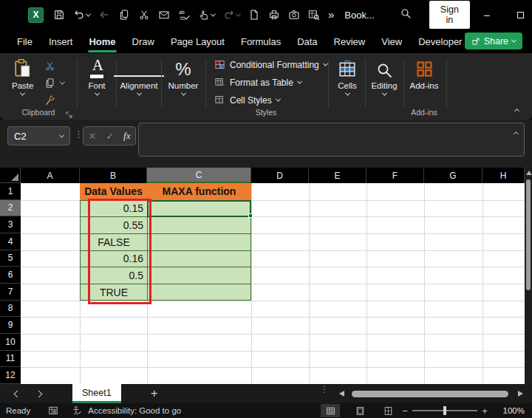  What do you see at coordinates (517, 111) in the screenshot?
I see `collapse-ribbon-chevron-icon` at bounding box center [517, 111].